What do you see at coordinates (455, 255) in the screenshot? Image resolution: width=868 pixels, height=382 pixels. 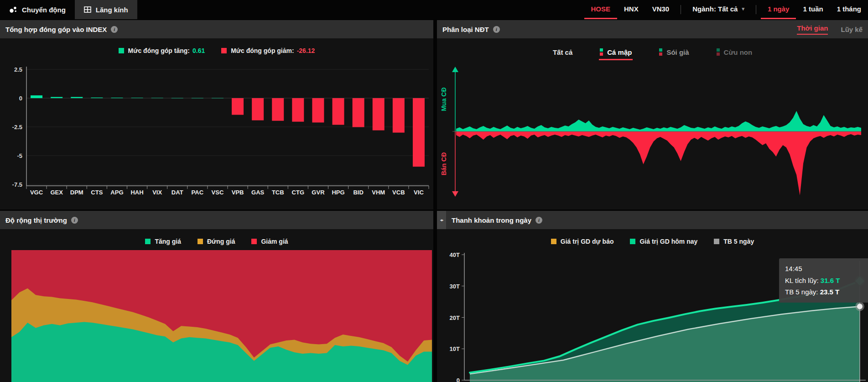 I see `svg-text: 40T` at bounding box center [455, 255].